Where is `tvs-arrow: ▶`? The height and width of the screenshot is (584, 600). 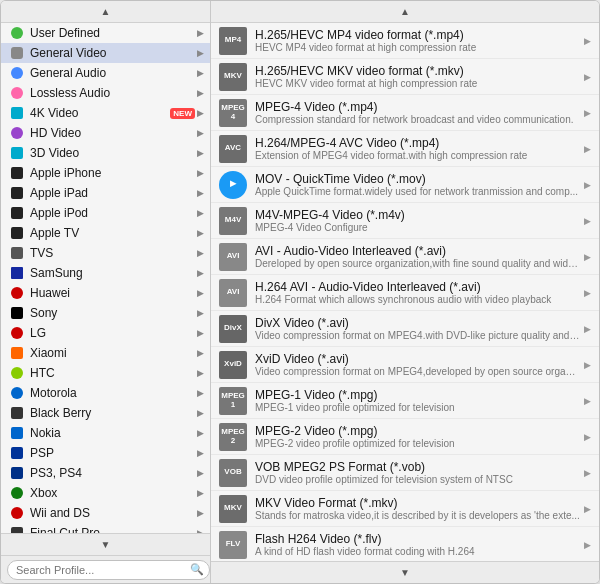 tvs-arrow: ▶ is located at coordinates (200, 253).